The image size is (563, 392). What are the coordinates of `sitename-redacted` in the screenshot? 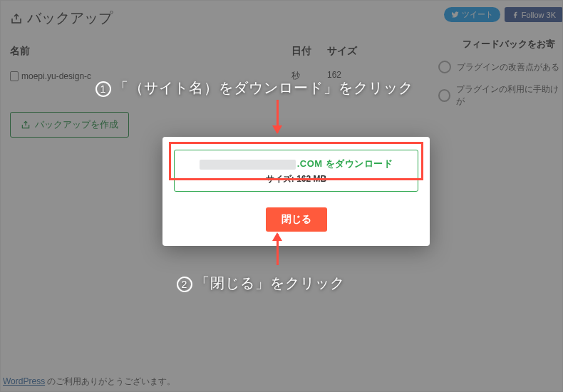 It's located at (248, 165).